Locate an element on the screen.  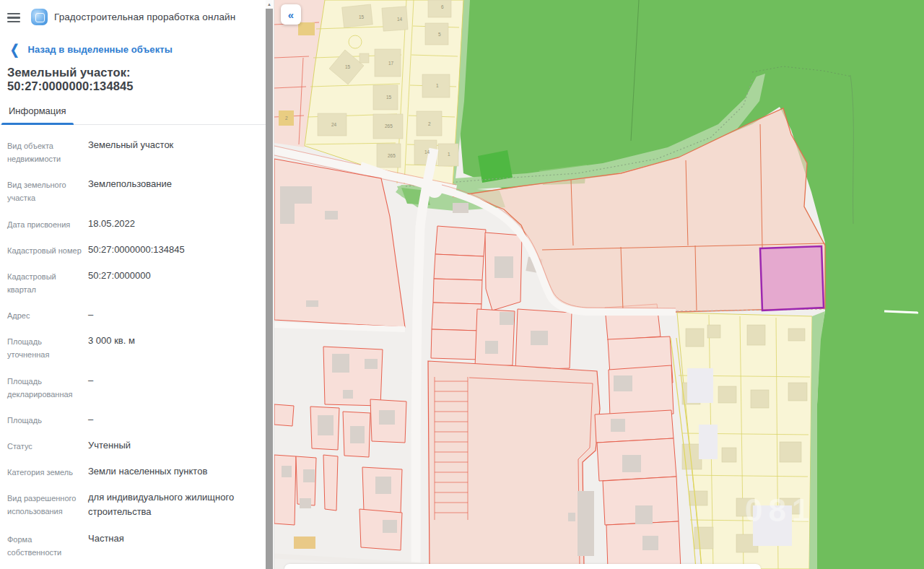
parcel-number-label: 6 is located at coordinates (443, 7).